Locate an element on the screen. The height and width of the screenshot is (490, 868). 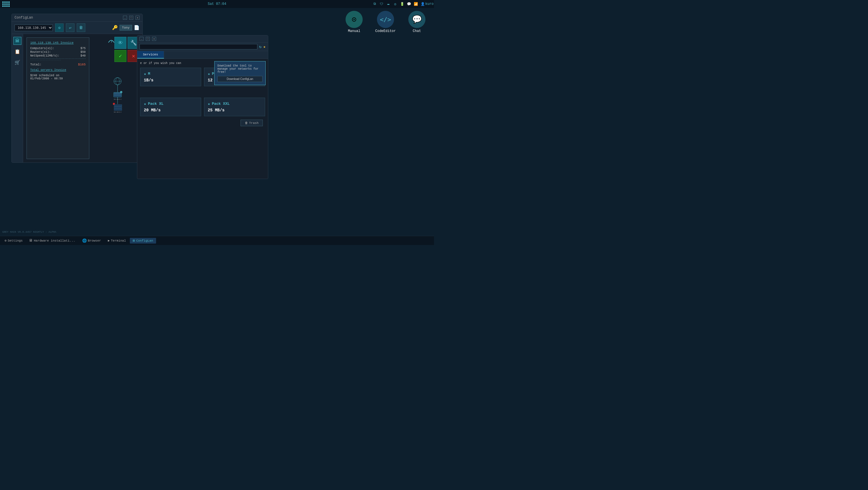
configlan-titlebar: ConfigLan _ □ ✕ is located at coordinates (77, 18).